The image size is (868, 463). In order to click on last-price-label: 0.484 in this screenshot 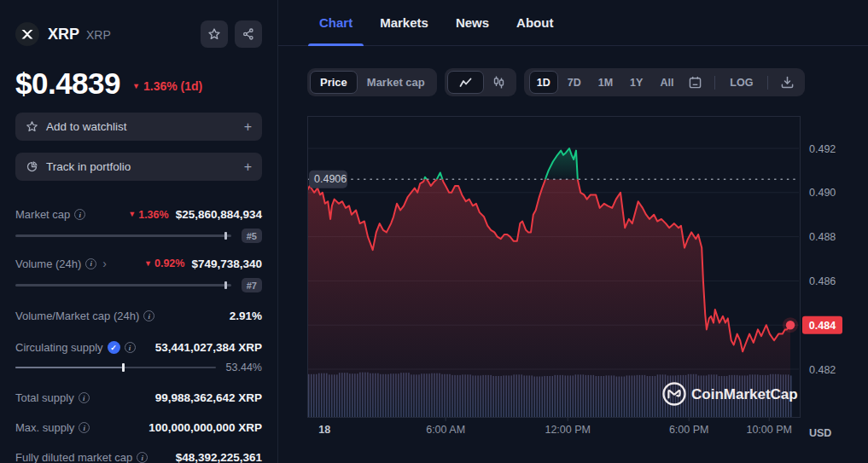, I will do `click(823, 326)`.